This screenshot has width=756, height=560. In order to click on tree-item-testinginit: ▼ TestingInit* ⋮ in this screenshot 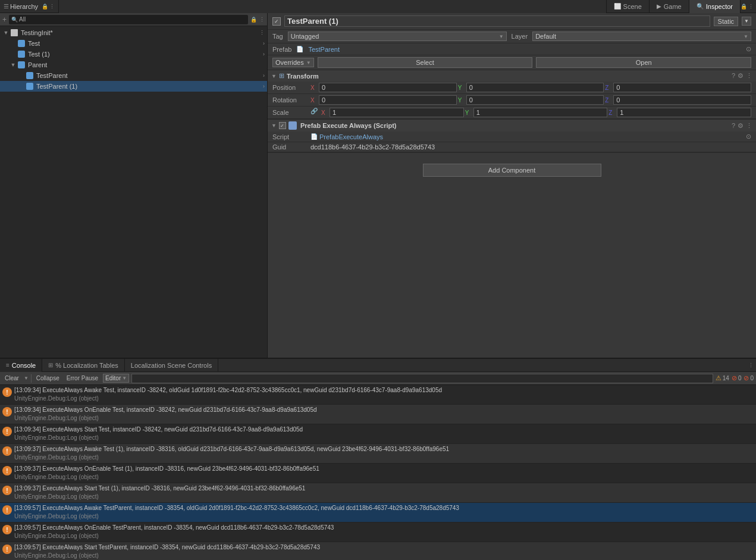, I will do `click(133, 33)`.